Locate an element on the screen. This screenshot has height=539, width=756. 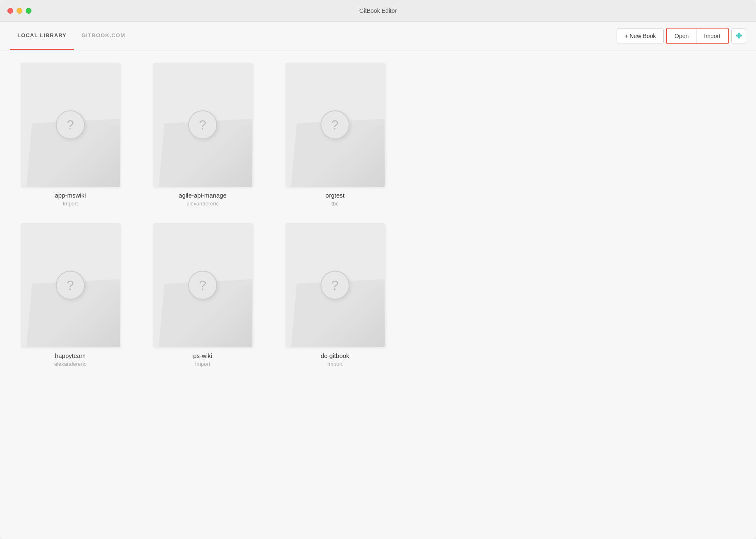
open-button: Open is located at coordinates (682, 36).